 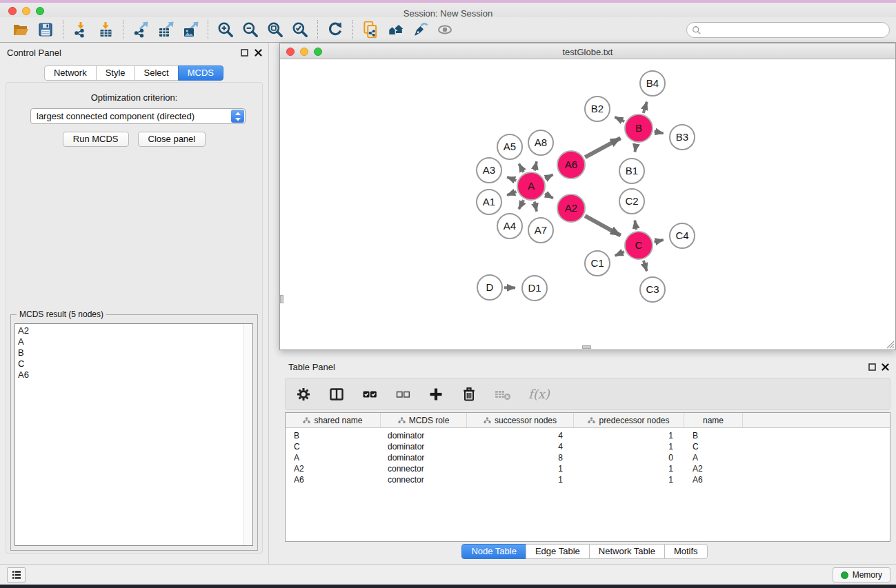 What do you see at coordinates (603, 148) in the screenshot?
I see `graph-edge-A6-B` at bounding box center [603, 148].